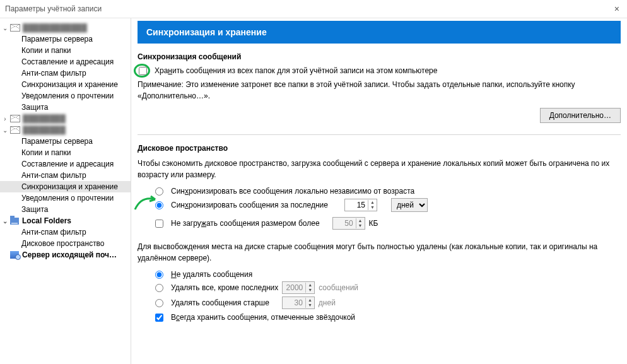  What do you see at coordinates (409, 205) in the screenshot?
I see `sync-days-unit-select: дней` at bounding box center [409, 205].